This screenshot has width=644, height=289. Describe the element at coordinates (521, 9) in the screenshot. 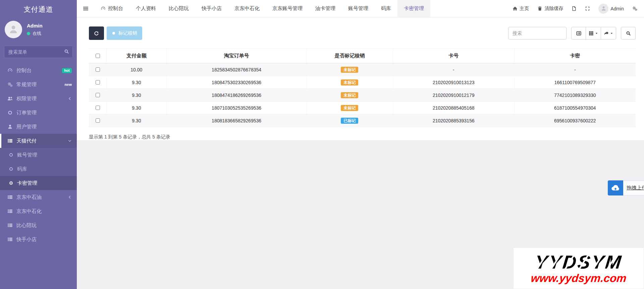

I see `home-link: 主页` at that location.